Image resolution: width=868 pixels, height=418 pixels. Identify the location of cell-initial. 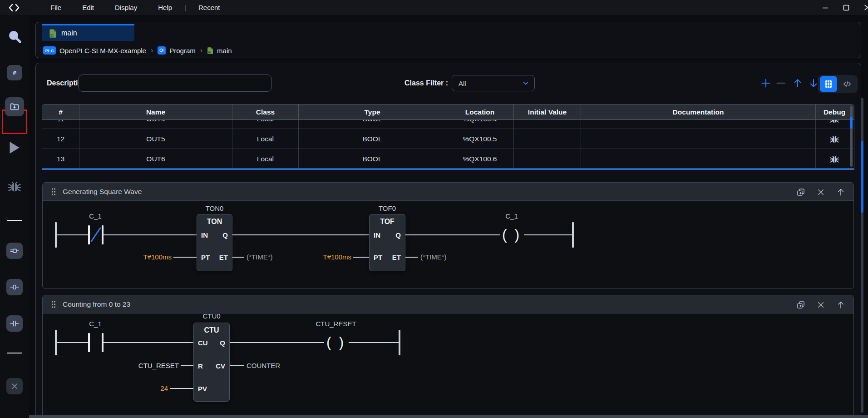
(547, 124).